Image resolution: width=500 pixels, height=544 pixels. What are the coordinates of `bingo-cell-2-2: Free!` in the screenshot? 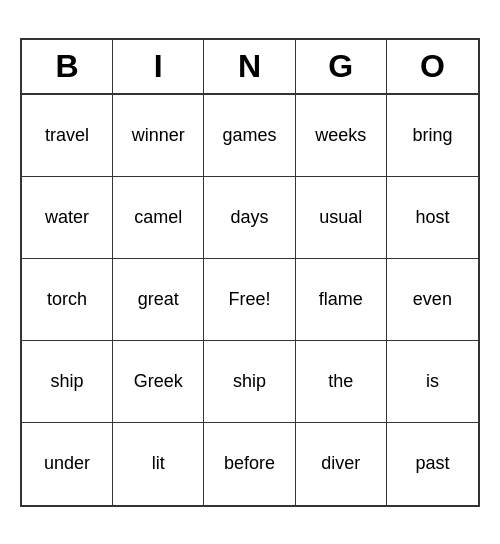 It's located at (250, 300).